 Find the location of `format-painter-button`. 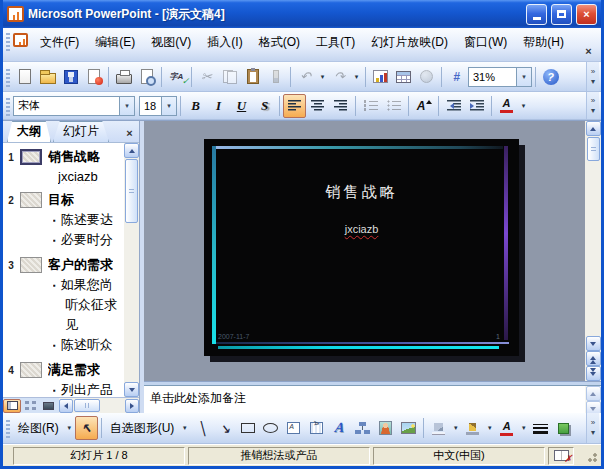

format-painter-button is located at coordinates (276, 77).